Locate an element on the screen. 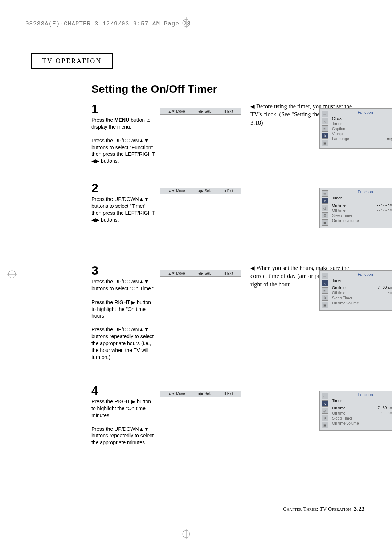 This screenshot has width=392, height=554. section-tab-label: TV OPERATION is located at coordinates (72, 61).